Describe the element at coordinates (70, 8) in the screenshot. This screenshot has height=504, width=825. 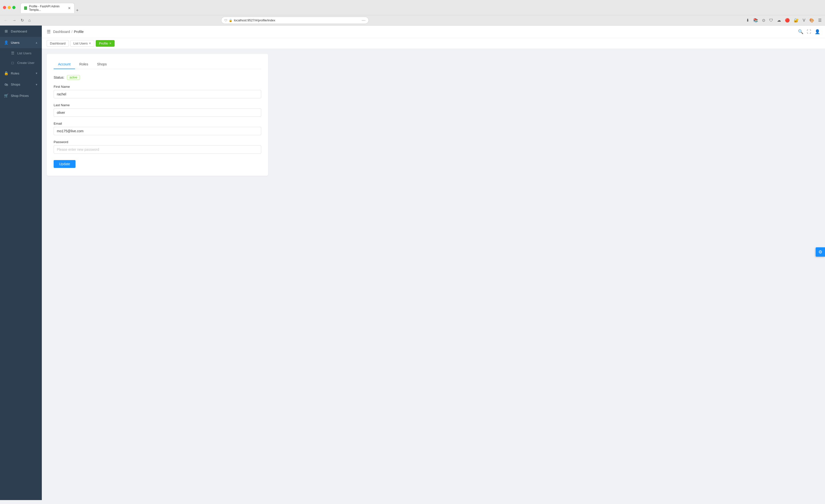
I see `browser-tab-close: ✕` at that location.